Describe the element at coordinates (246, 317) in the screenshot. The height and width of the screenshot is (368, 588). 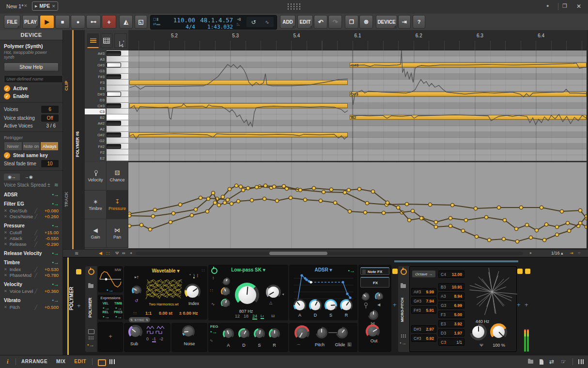
I see `slope-select: 121824` at that location.